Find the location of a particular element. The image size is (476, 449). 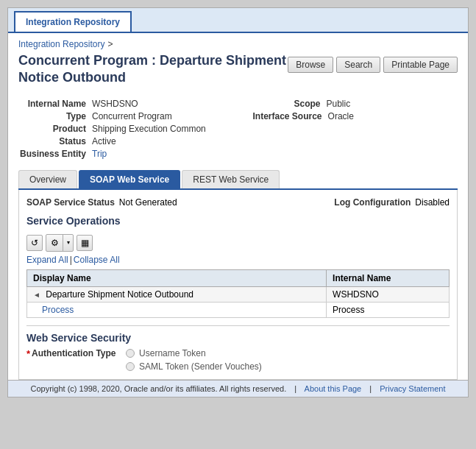

refresh-button: ↺ is located at coordinates (35, 243).